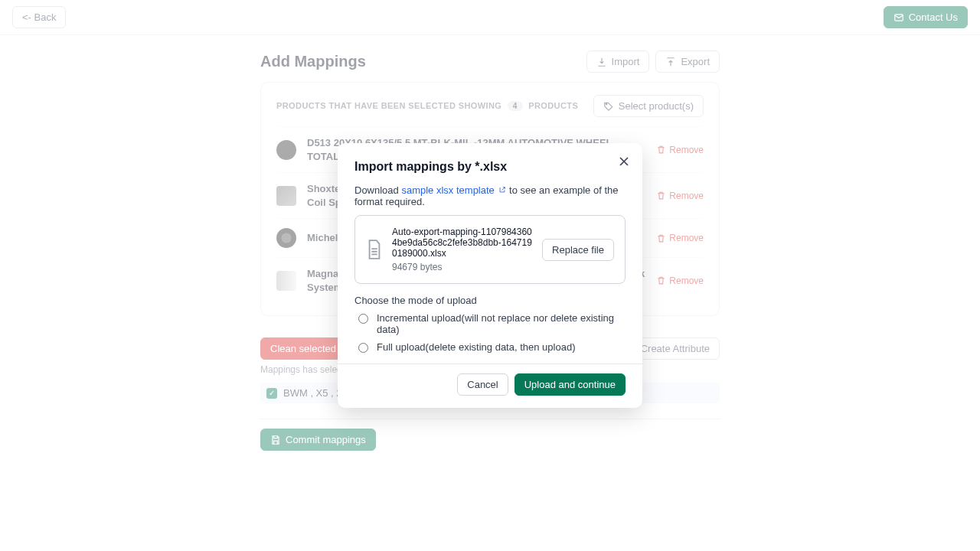  I want to click on close-icon, so click(624, 161).